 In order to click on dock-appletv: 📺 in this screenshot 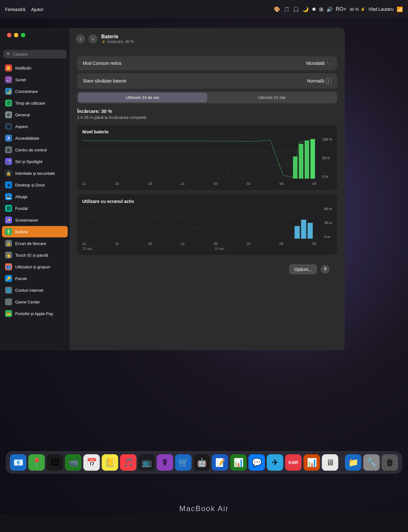, I will do `click(147, 462)`.